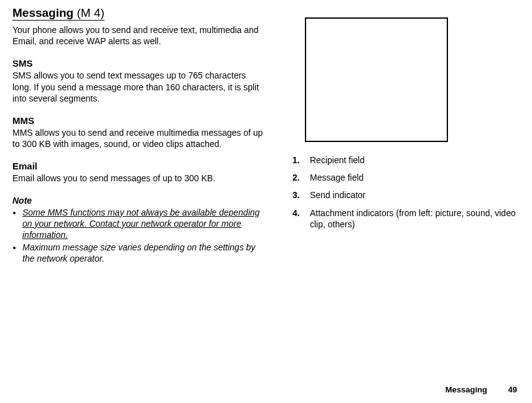  I want to click on note-item-1: Some MMS functions may not always be ava…, so click(143, 224).